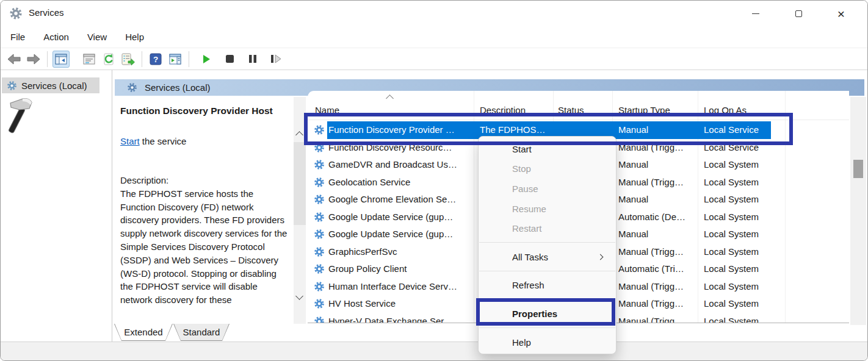 The height and width of the screenshot is (361, 868). I want to click on service-action-line: Start the service, so click(153, 141).